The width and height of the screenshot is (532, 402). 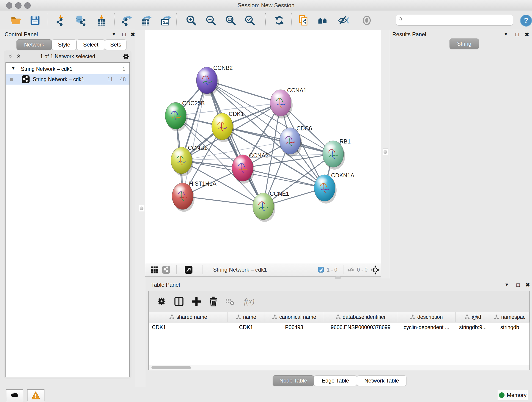 What do you see at coordinates (146, 20) in the screenshot?
I see `export-table-button` at bounding box center [146, 20].